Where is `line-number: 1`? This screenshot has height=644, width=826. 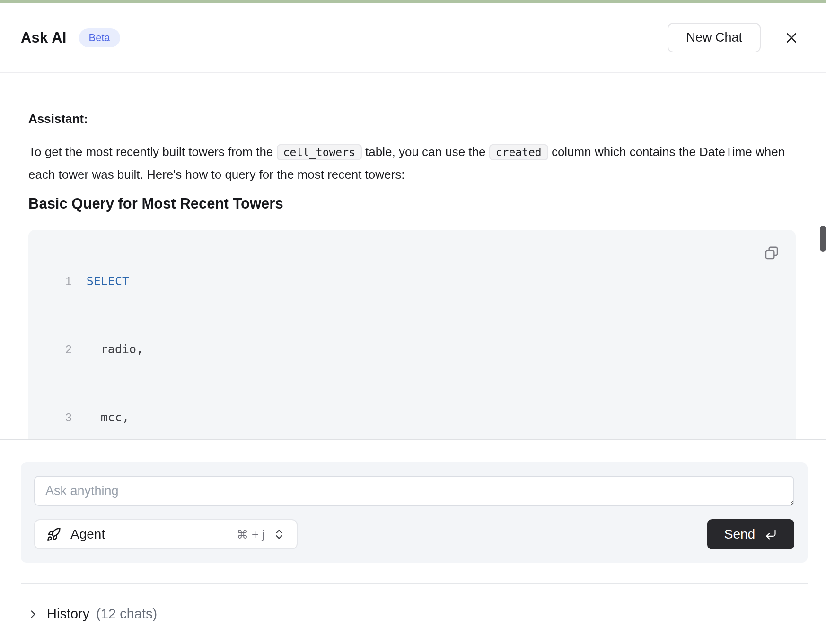 line-number: 1 is located at coordinates (57, 281).